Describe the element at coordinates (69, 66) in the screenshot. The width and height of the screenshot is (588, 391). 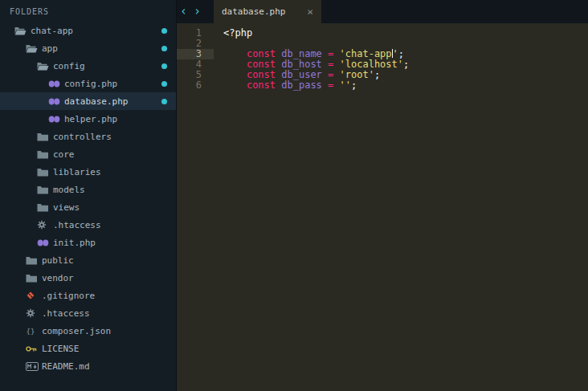
I see `file-label: config` at that location.